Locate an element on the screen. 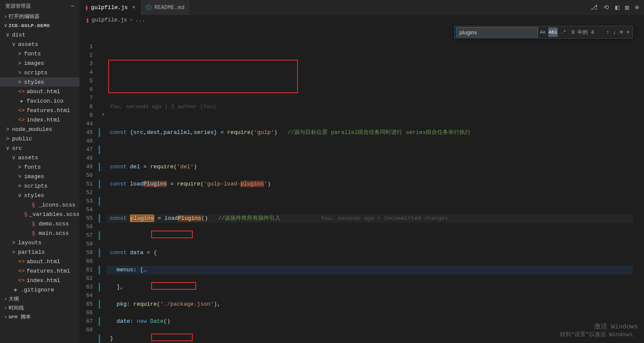  tab-bar: ❚gulpfile.js×ⓘREADME.md ⎇ ⟲ ◧ ▥ ⊕ is located at coordinates (362, 8).